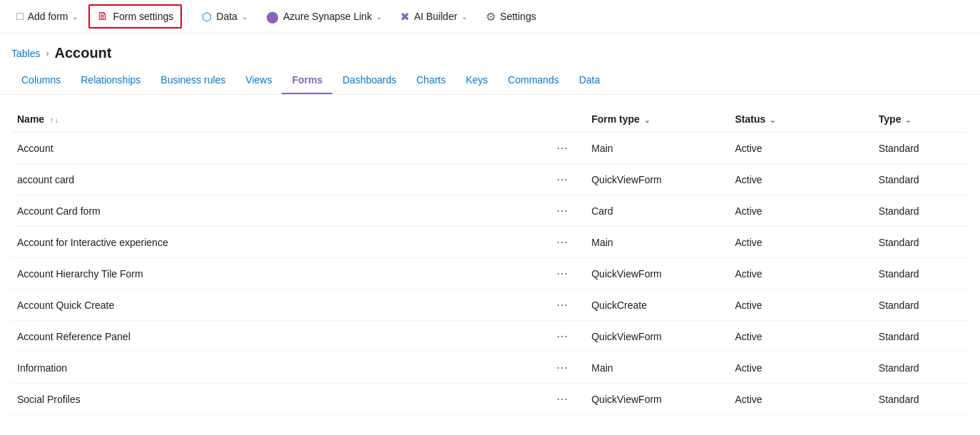  Describe the element at coordinates (47, 16) in the screenshot. I see `add-form-button: □ Add form ⌄` at that location.